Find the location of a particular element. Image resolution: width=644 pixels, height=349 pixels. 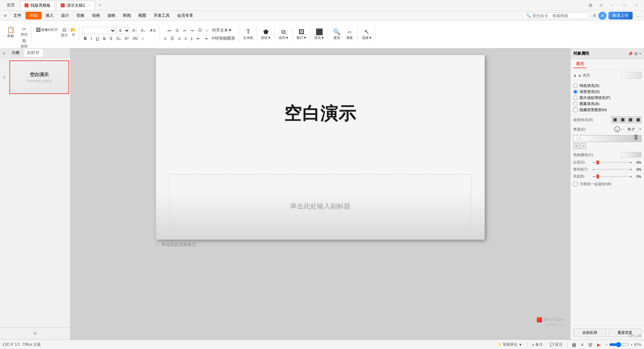

slide-thumbnail-1: 1 空白演示 单击此处输入副标题 is located at coordinates (35, 77).